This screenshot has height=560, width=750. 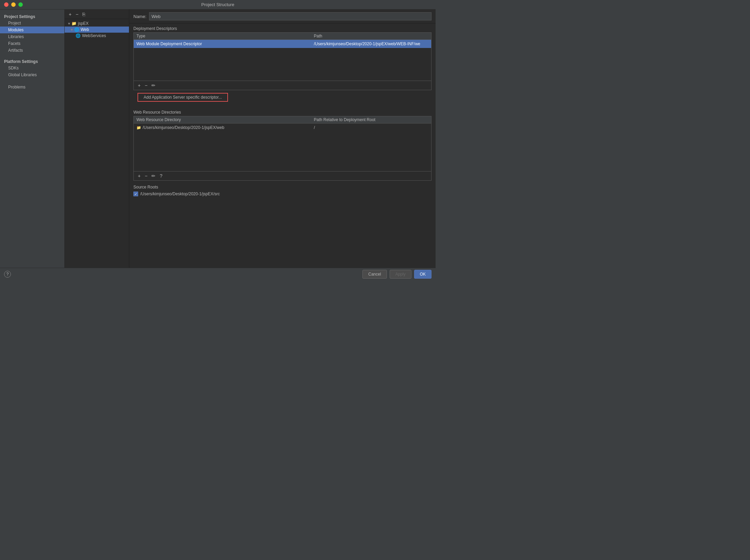 I want to click on source-root-path: /Users/kimjunseo/Desktop/2020-1/jspEX/sr…, so click(x=180, y=194).